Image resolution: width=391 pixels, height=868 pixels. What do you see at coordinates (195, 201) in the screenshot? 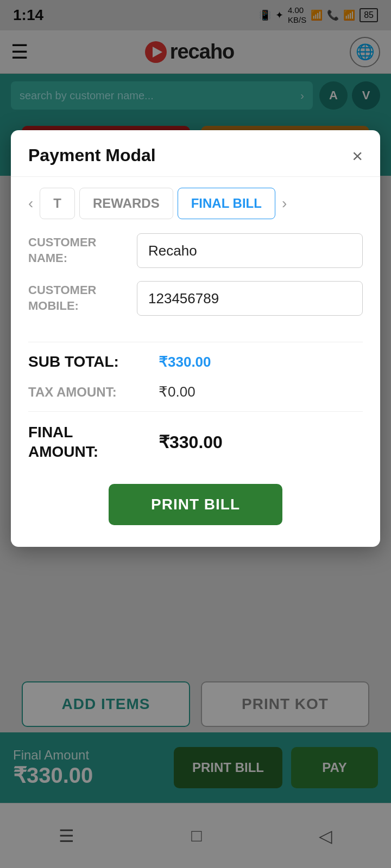
I see `modal-tabs: ‹ T REWARDS FINAL BILL ›` at bounding box center [195, 201].